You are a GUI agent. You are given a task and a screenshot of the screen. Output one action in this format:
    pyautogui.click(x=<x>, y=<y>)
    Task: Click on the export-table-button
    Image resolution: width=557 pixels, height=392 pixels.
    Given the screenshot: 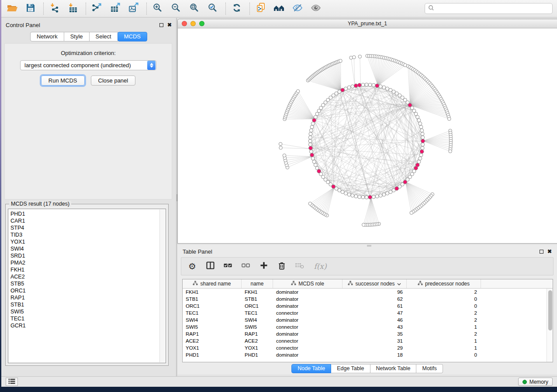 What is the action you would take?
    pyautogui.click(x=115, y=9)
    